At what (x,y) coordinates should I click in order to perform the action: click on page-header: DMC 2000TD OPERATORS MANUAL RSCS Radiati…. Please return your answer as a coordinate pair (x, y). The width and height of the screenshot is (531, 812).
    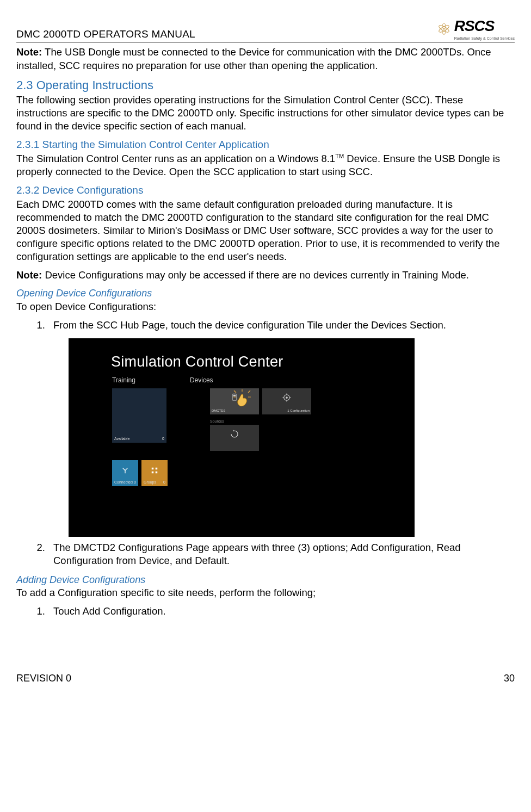
    Looking at the image, I should click on (266, 29).